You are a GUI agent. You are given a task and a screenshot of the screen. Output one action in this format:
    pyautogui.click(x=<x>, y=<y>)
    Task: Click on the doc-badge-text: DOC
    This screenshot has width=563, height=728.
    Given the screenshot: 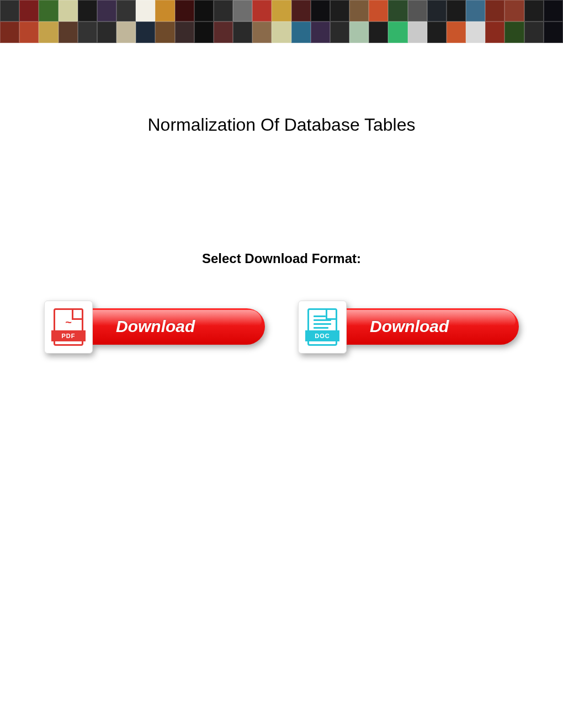 What is the action you would take?
    pyautogui.click(x=322, y=336)
    